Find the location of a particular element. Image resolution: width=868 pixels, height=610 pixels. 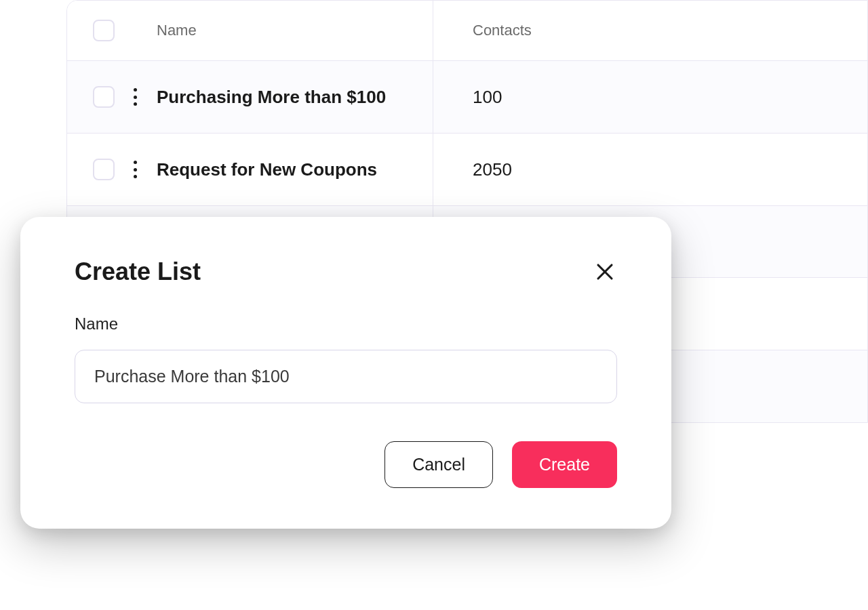

modal-title: Create List is located at coordinates (138, 272).